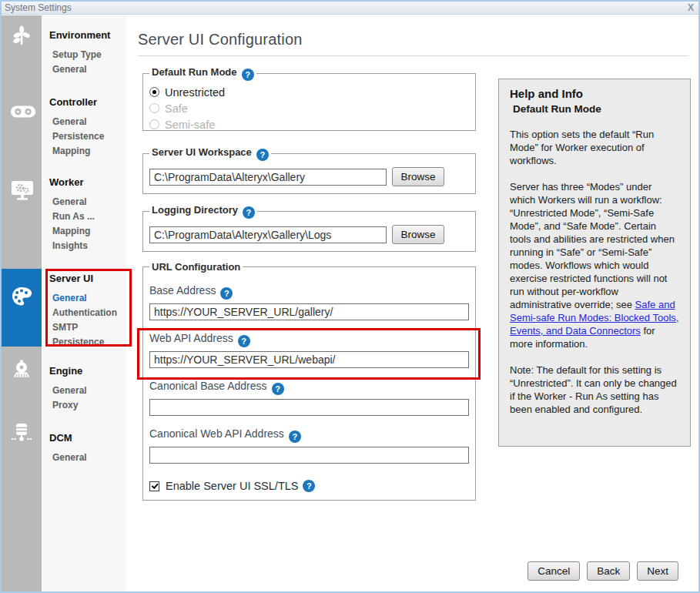 This screenshot has width=700, height=593. What do you see at coordinates (86, 214) in the screenshot?
I see `nav-section-worker: Worker General Run As ... Mapping Insigh…` at bounding box center [86, 214].